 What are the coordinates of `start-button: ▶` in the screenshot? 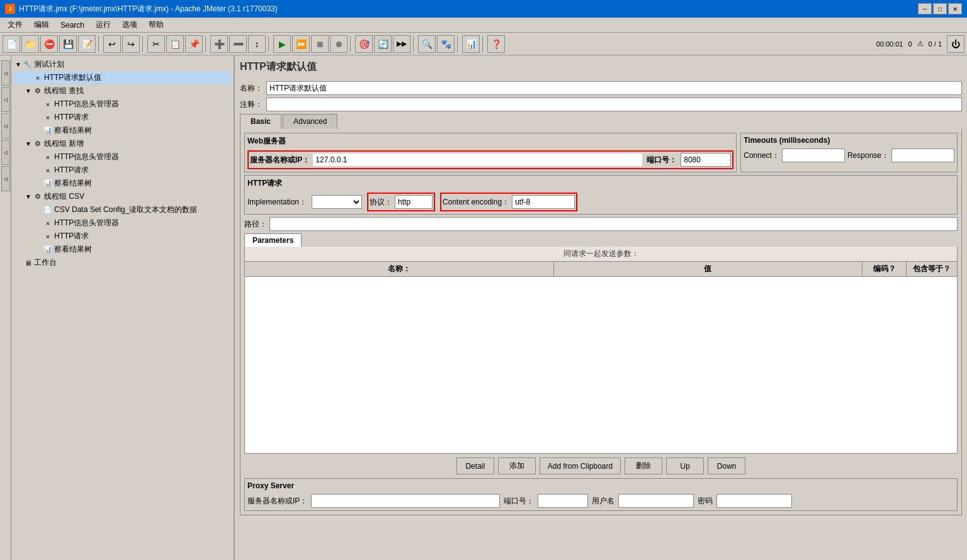 It's located at (282, 44).